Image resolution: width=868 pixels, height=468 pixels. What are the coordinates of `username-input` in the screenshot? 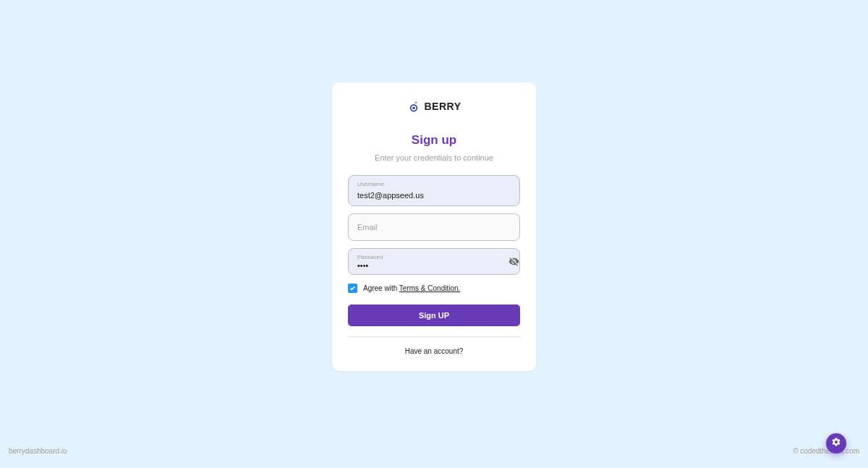 It's located at (434, 195).